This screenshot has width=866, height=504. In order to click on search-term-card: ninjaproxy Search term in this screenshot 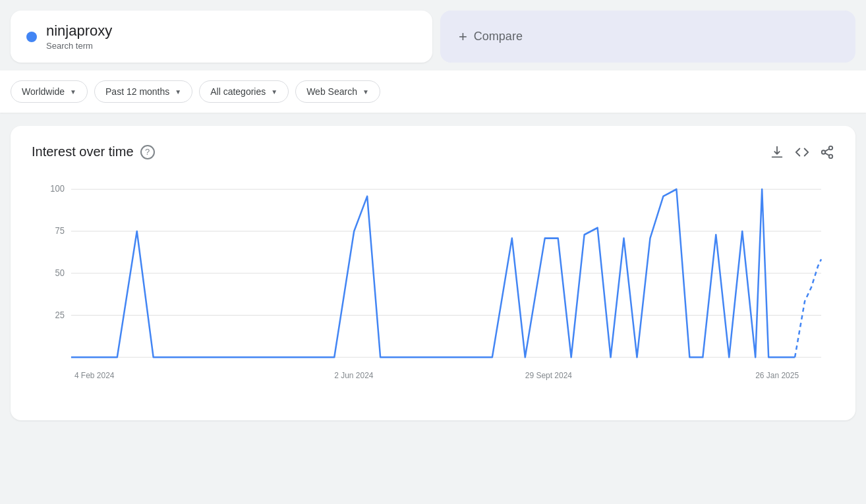, I will do `click(221, 37)`.